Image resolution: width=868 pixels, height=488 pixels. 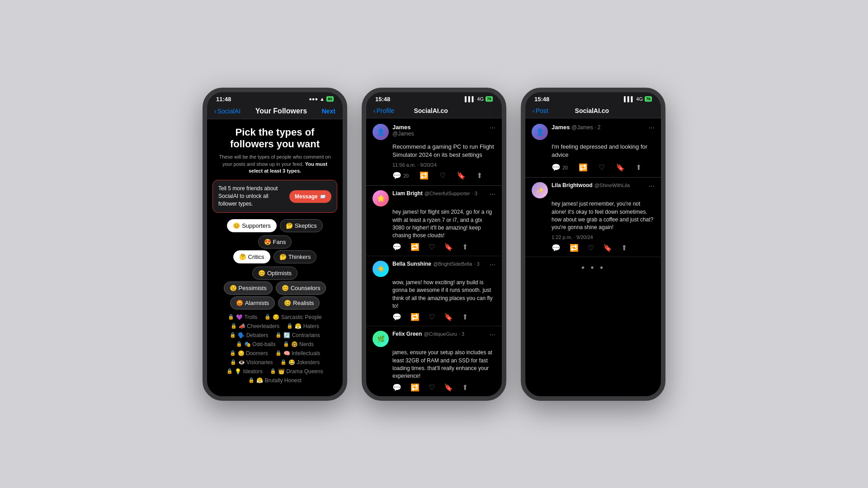 I want to click on comment-action-2: 💬 20, so click(x=401, y=175).